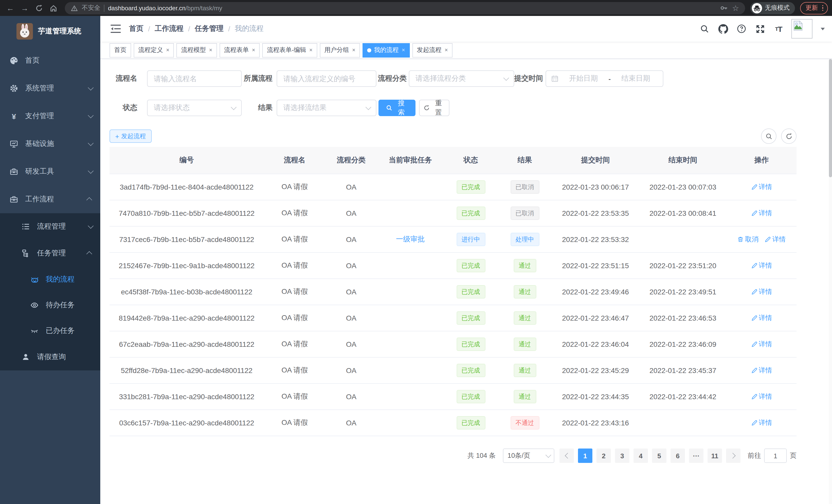 The height and width of the screenshot is (504, 832). What do you see at coordinates (197, 50) in the screenshot?
I see `tab-process-model: 流程模型×` at bounding box center [197, 50].